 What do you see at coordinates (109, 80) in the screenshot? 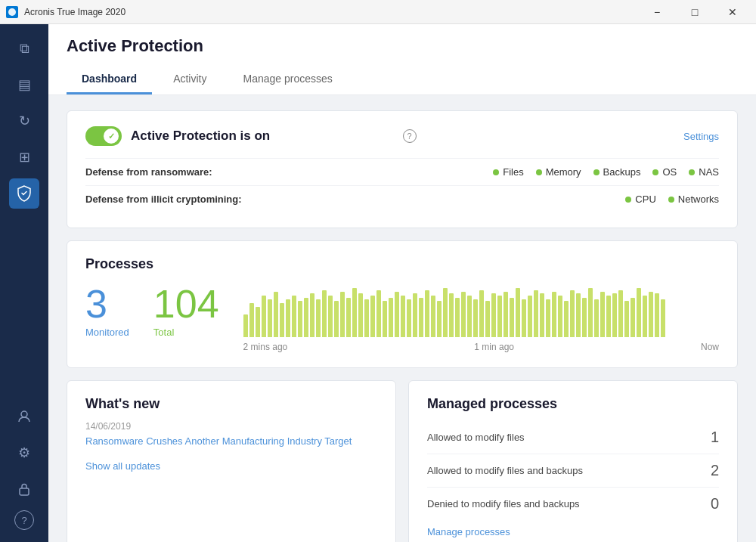
I see `tab-dashboard: Dashboard` at bounding box center [109, 80].